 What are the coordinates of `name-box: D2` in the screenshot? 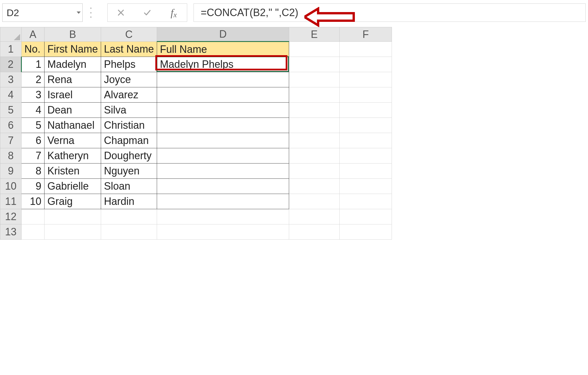 It's located at (42, 13).